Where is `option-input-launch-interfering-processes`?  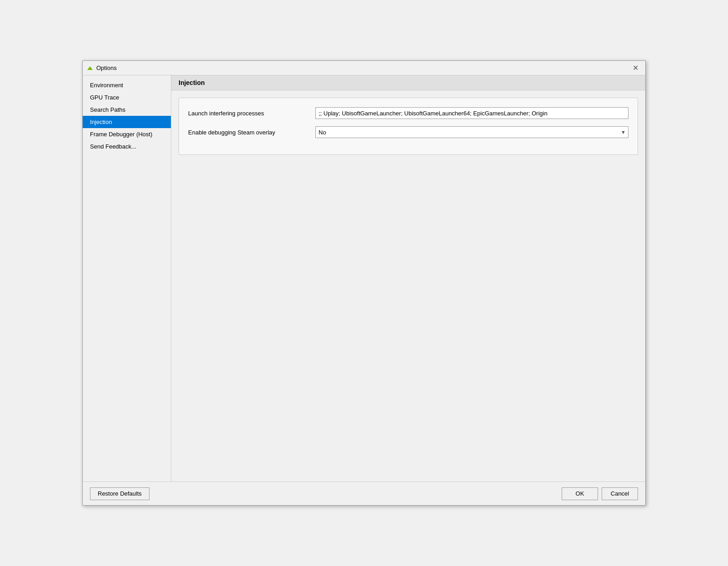 option-input-launch-interfering-processes is located at coordinates (472, 113).